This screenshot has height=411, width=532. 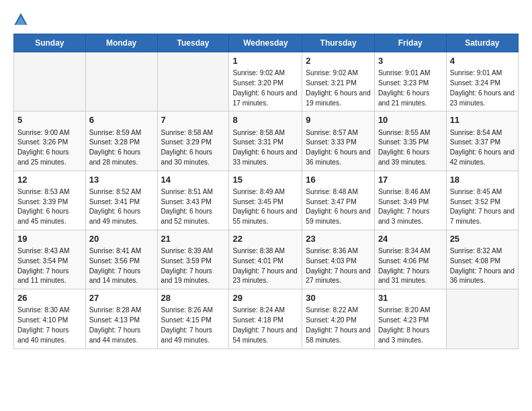 What do you see at coordinates (50, 180) in the screenshot?
I see `day-number: 12` at bounding box center [50, 180].